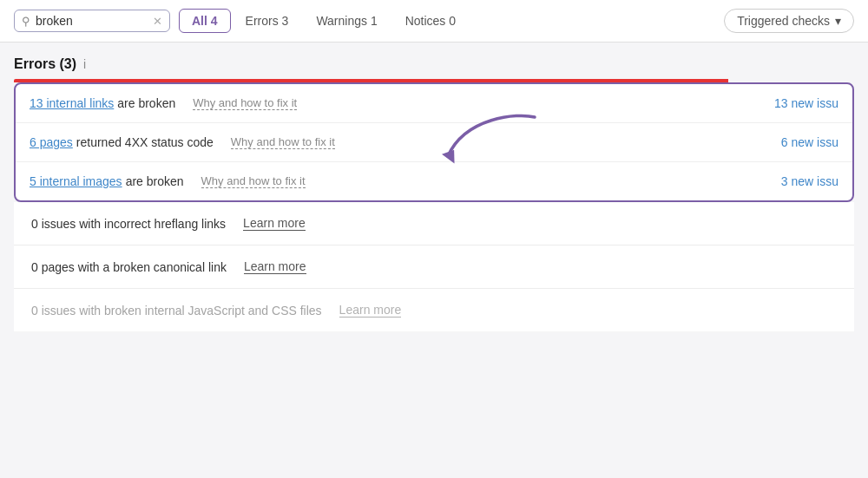 The image size is (868, 478). What do you see at coordinates (434, 181) in the screenshot?
I see `table-row: 5 internal images are broken Why and how…` at bounding box center [434, 181].